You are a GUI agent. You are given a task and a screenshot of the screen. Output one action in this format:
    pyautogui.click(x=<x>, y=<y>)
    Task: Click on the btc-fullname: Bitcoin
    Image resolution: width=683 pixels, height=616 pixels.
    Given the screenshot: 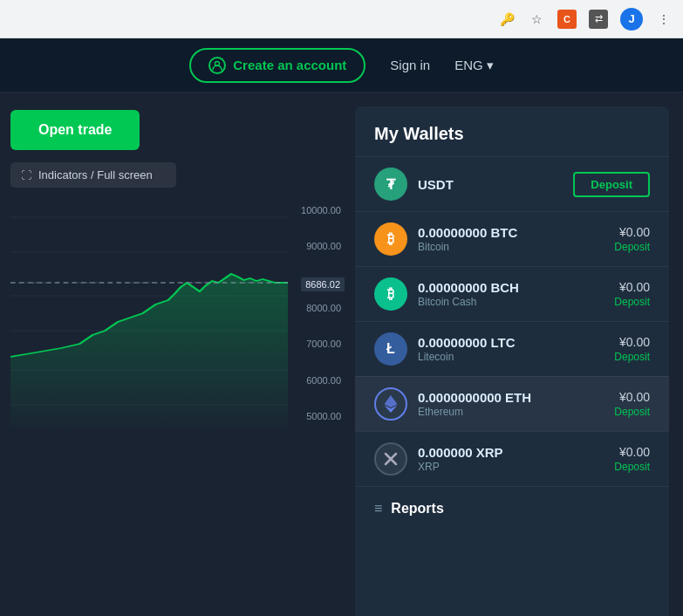 What is the action you would take?
    pyautogui.click(x=511, y=247)
    